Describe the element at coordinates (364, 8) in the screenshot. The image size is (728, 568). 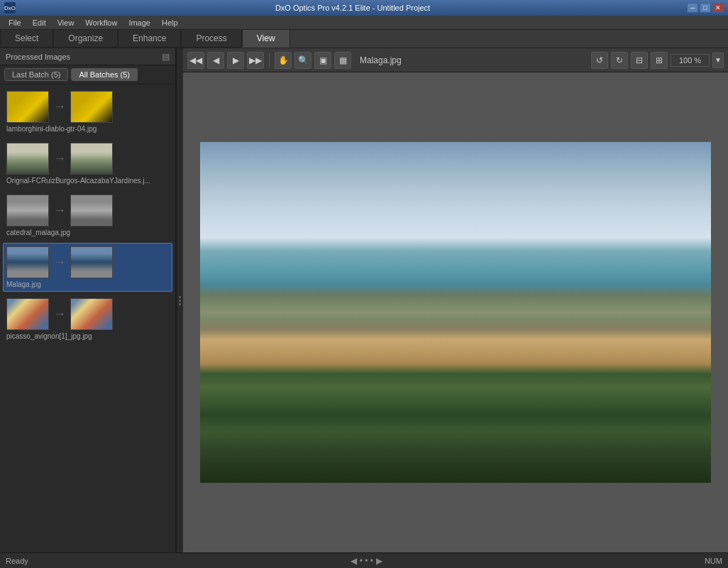
I see `titlebar: DxO DxO Optics Pro v4.2.1 Elite - Untitl…` at that location.